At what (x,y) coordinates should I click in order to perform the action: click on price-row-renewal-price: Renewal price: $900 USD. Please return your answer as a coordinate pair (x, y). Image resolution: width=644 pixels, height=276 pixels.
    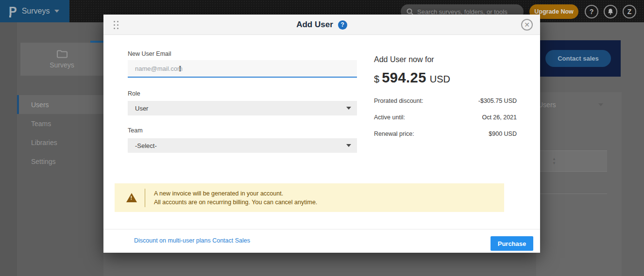
    Looking at the image, I should click on (445, 134).